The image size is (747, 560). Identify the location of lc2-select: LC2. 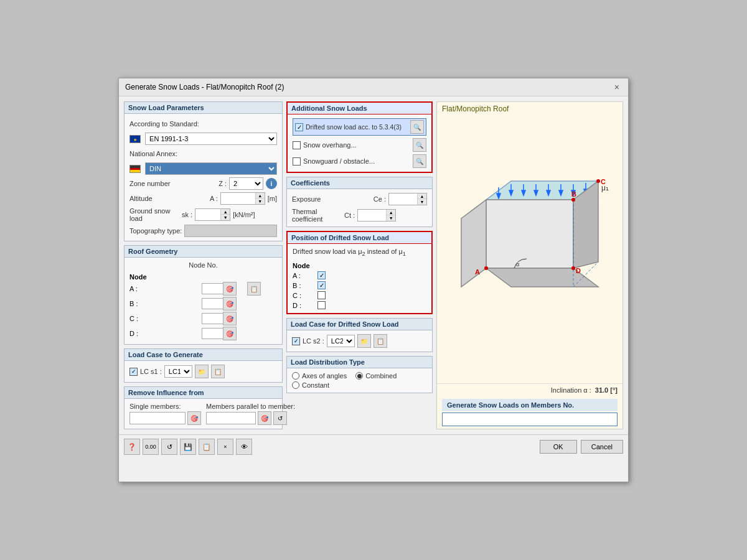
(341, 341).